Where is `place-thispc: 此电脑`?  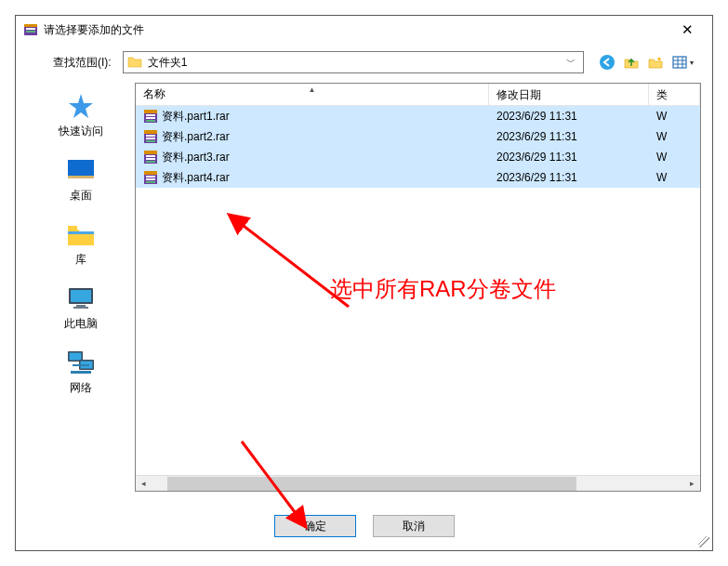
place-thispc: 此电脑 is located at coordinates (81, 309).